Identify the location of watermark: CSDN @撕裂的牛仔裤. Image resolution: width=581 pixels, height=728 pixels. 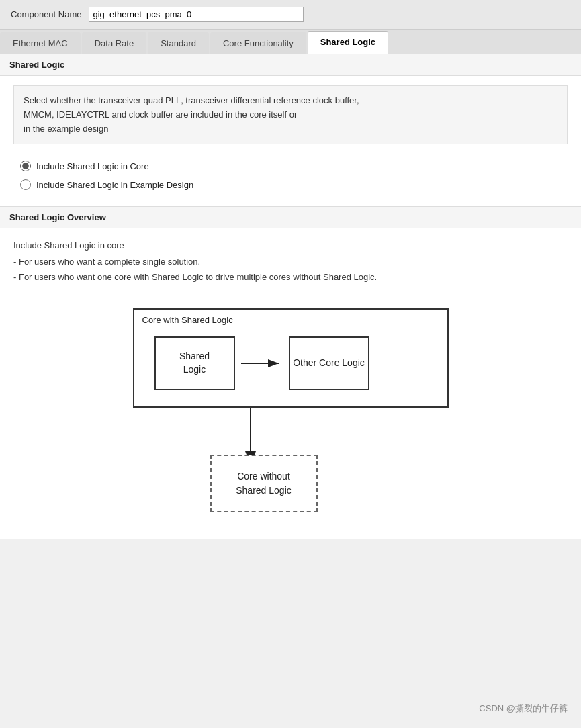
(523, 709).